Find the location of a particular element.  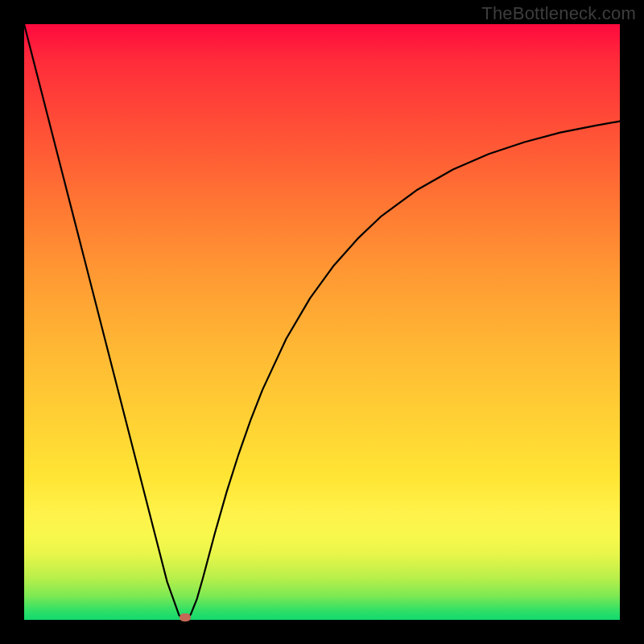

min-point-marker is located at coordinates (185, 617).